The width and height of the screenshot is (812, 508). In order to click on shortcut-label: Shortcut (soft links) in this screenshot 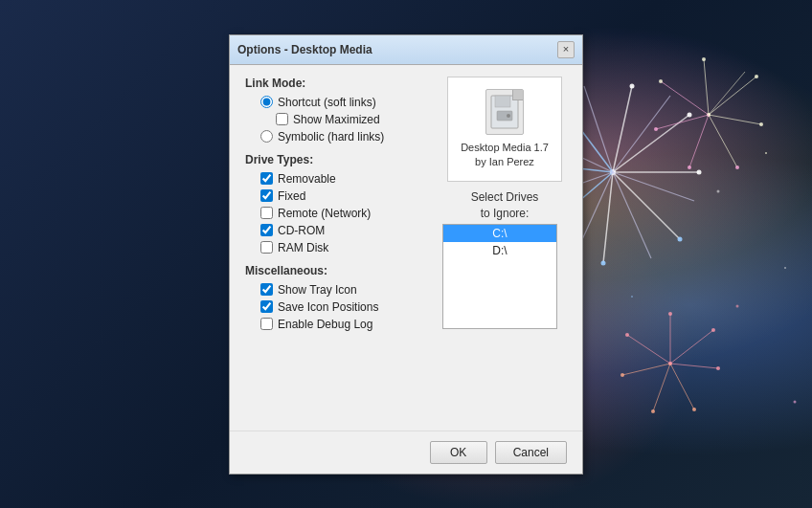, I will do `click(327, 102)`.